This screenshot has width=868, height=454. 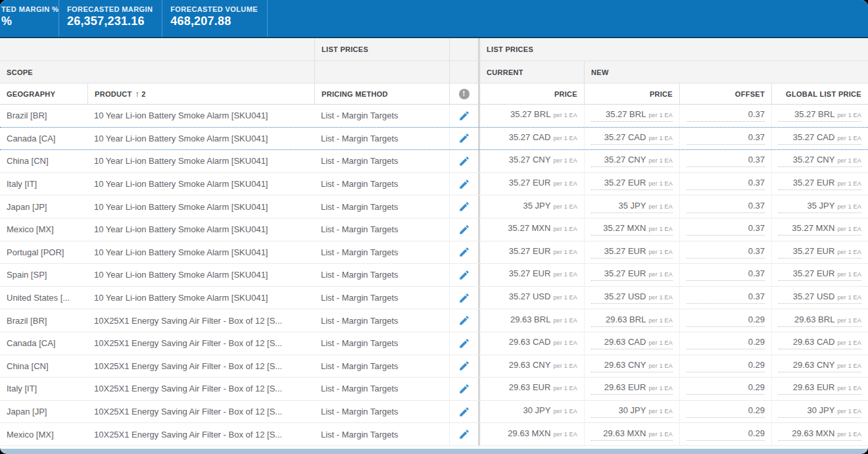 What do you see at coordinates (631, 161) in the screenshot?
I see `new-price-cell: 35.27 CNY per 1 EA` at bounding box center [631, 161].